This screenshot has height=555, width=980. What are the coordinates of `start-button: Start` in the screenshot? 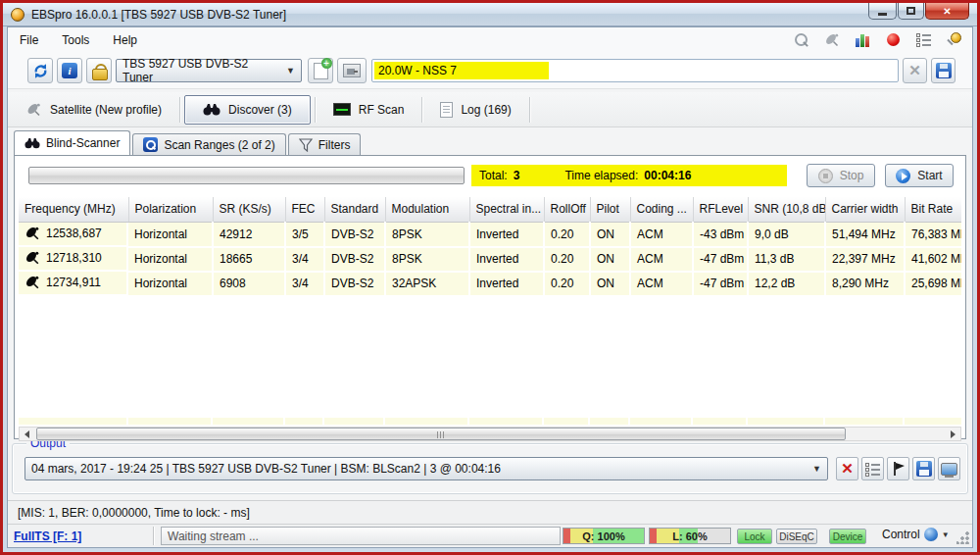 It's located at (919, 176).